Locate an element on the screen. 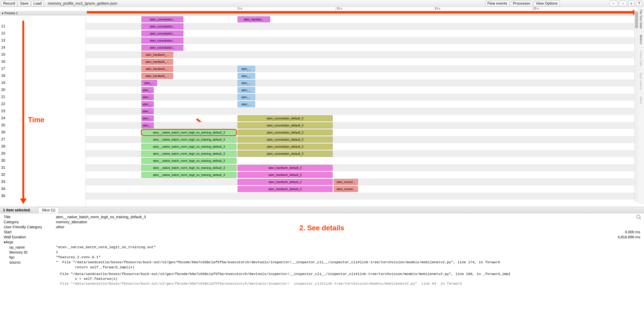  row-number: 33 is located at coordinates (3, 182).